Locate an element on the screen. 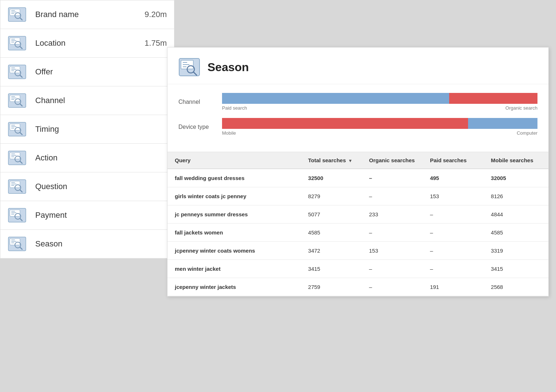  cell-mobile: 2568 is located at coordinates (516, 287).